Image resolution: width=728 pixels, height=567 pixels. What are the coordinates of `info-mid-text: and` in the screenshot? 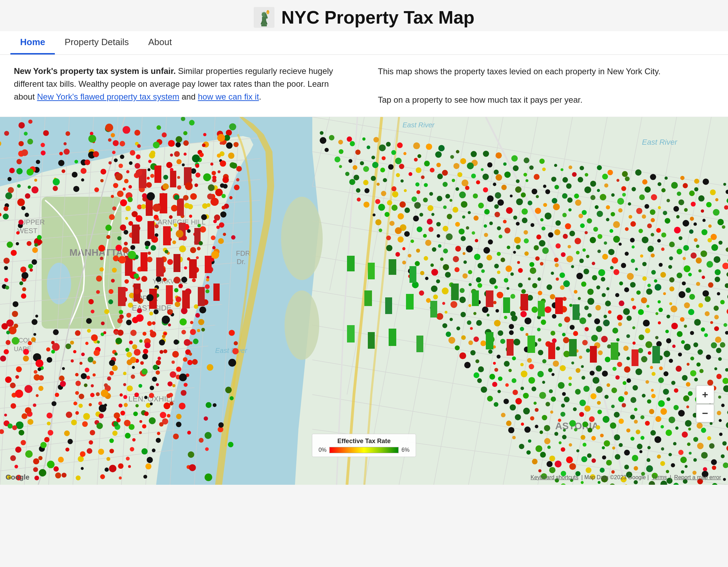 It's located at (189, 96).